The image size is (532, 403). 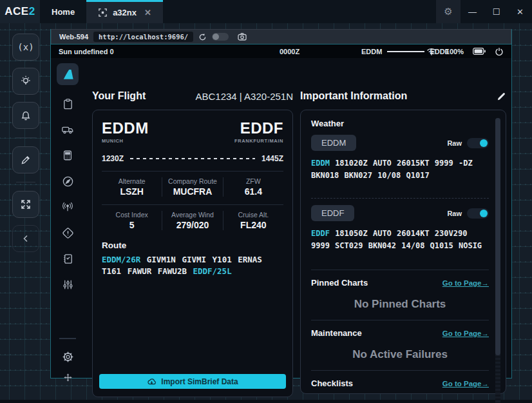 I want to click on departure-time: 1230Z, so click(x=113, y=159).